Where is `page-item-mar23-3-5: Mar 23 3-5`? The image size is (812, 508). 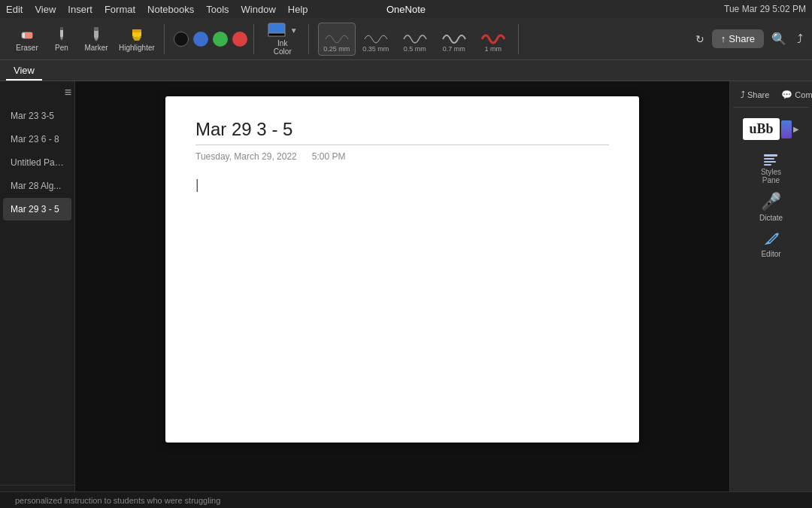
page-item-mar23-3-5: Mar 23 3-5 is located at coordinates (38, 116).